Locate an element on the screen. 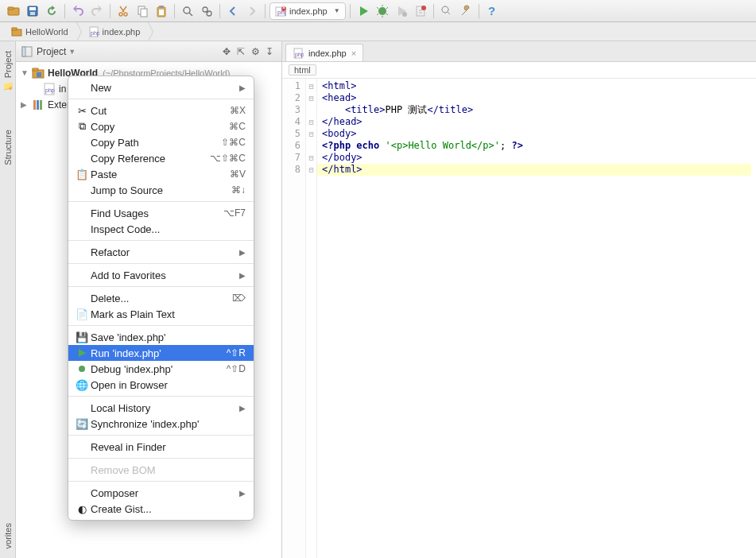 This screenshot has width=756, height=558. menu-remove-bom: Remove BOM is located at coordinates (161, 470).